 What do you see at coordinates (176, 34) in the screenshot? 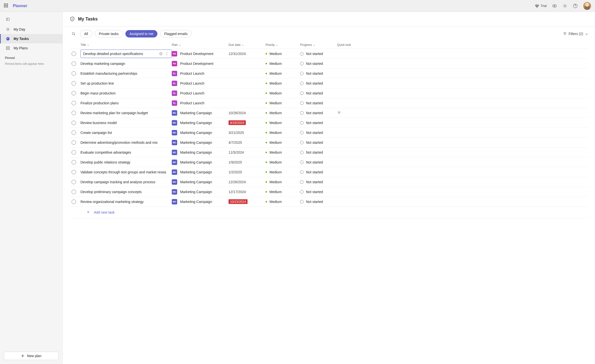
I see `filter-flagged: Flagged emails` at bounding box center [176, 34].